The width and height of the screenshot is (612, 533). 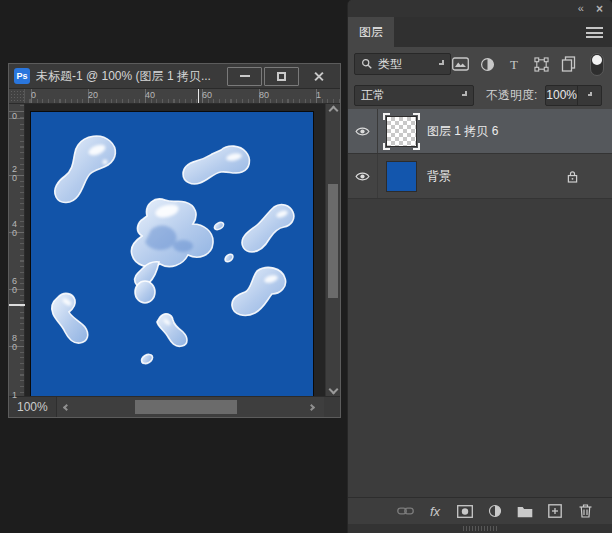 I want to click on layer-styles-icon: fx, so click(x=435, y=511).